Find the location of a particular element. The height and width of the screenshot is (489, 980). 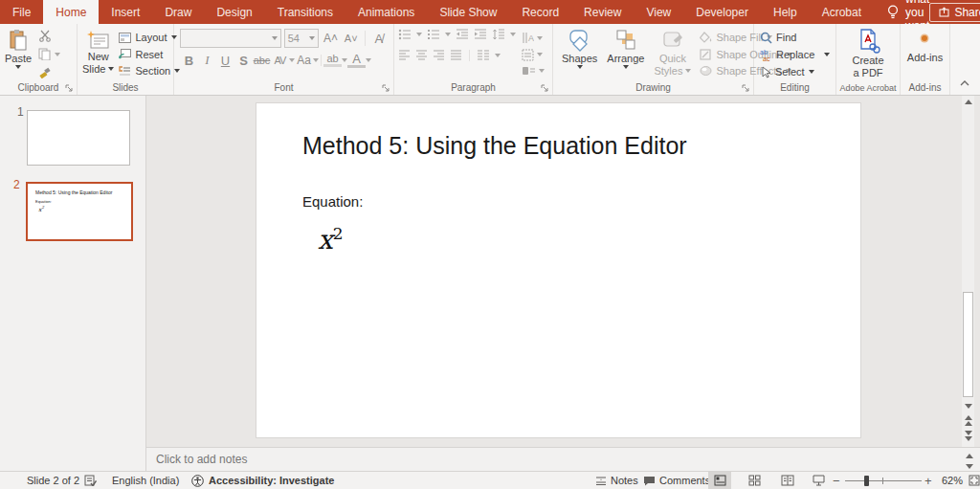

tab-acrobat: Acrobat is located at coordinates (842, 11).